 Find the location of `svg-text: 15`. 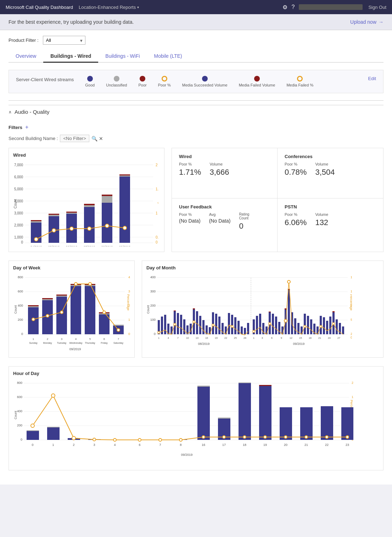

svg-text: 15 is located at coordinates (301, 338).